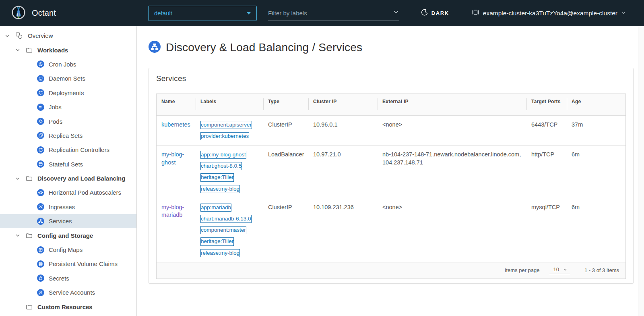  What do you see at coordinates (452, 130) in the screenshot?
I see `external-ip-cell: <none>` at bounding box center [452, 130].